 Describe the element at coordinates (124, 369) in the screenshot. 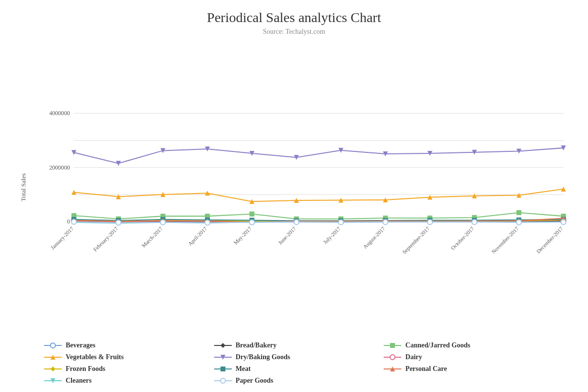

I see `legend-item: Frozen Foods` at that location.